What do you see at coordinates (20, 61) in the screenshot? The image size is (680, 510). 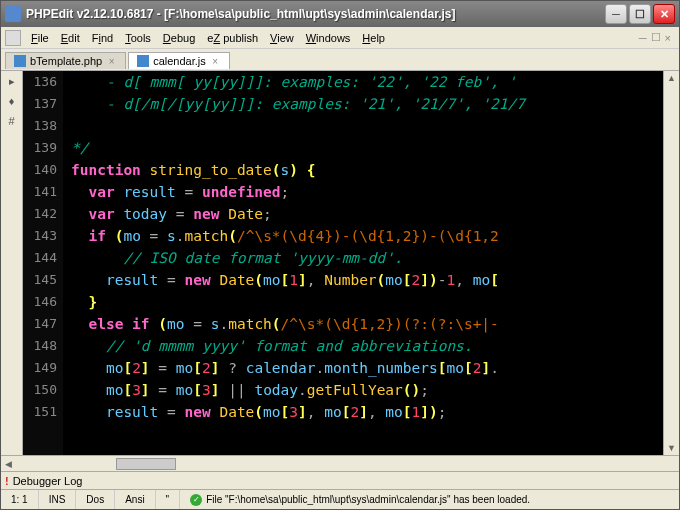 I see `php-file-icon` at bounding box center [20, 61].